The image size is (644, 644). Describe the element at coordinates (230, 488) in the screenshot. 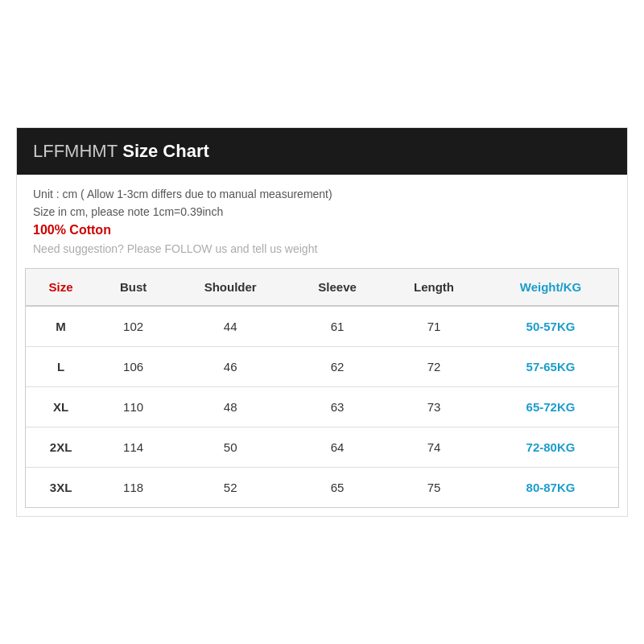

I see `cell-shoulder: 52` at that location.